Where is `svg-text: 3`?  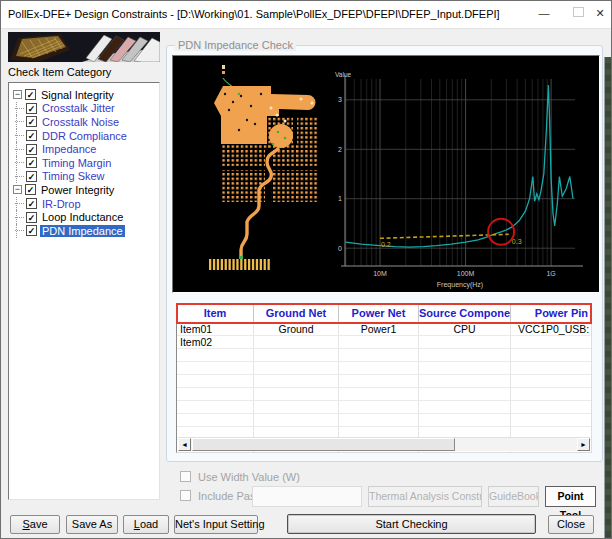 svg-text: 3 is located at coordinates (340, 100).